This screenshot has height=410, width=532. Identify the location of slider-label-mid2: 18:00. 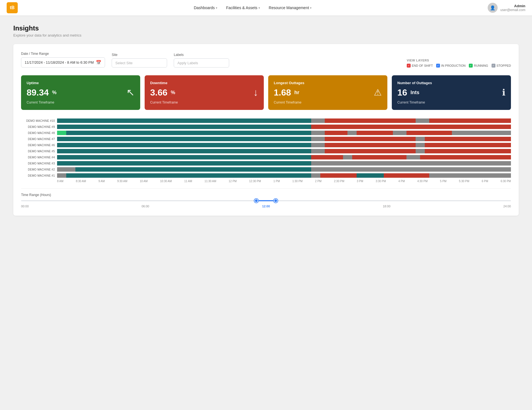
(387, 206).